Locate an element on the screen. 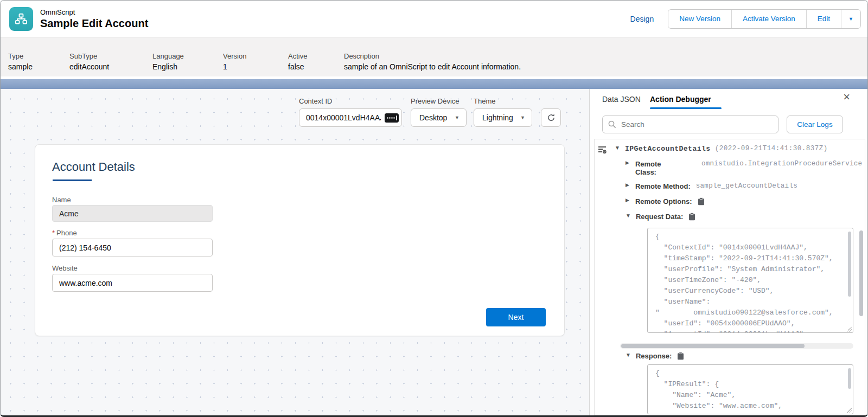  debugger-search is located at coordinates (690, 125).